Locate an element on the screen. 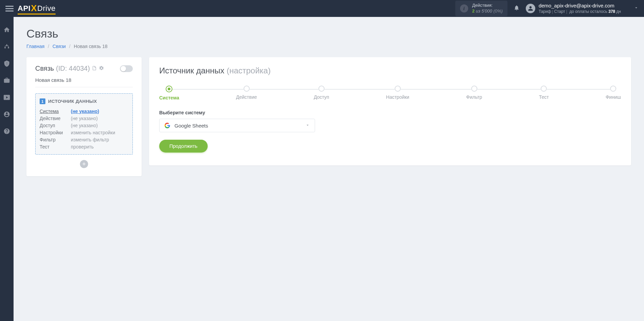 The image size is (644, 321). step-label: Доступ is located at coordinates (321, 97).